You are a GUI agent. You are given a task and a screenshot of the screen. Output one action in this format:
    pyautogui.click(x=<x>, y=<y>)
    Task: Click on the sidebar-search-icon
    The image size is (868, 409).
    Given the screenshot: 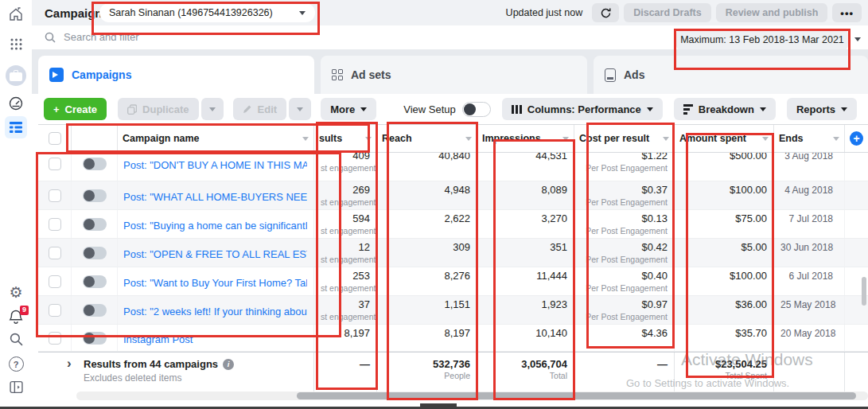 What is the action you would take?
    pyautogui.click(x=16, y=339)
    